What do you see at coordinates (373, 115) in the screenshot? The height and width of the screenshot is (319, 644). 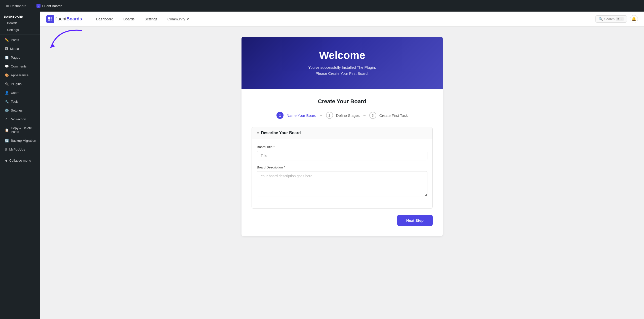 I see `step-3-circle: 3` at bounding box center [373, 115].